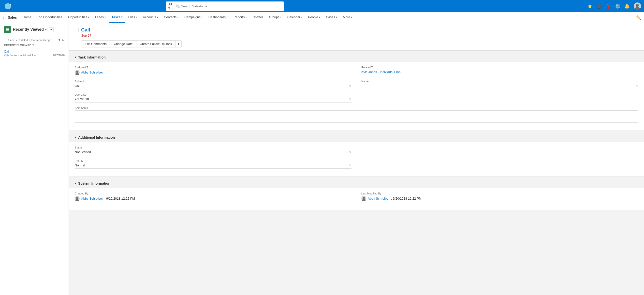 The image size is (644, 295). I want to click on list-item: Call Kyle Jones - Individual Plan 9/27/2…, so click(34, 54).